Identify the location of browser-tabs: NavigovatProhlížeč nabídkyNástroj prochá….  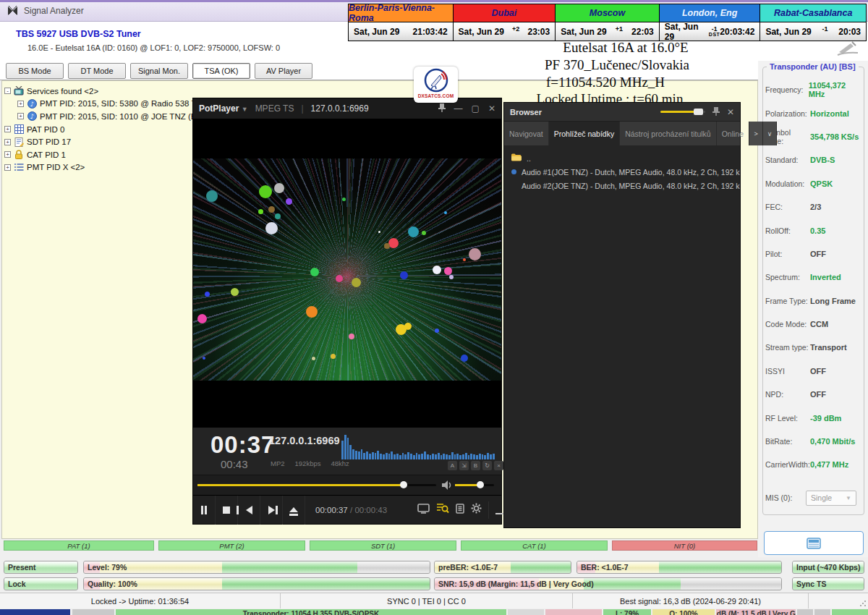
(622, 133).